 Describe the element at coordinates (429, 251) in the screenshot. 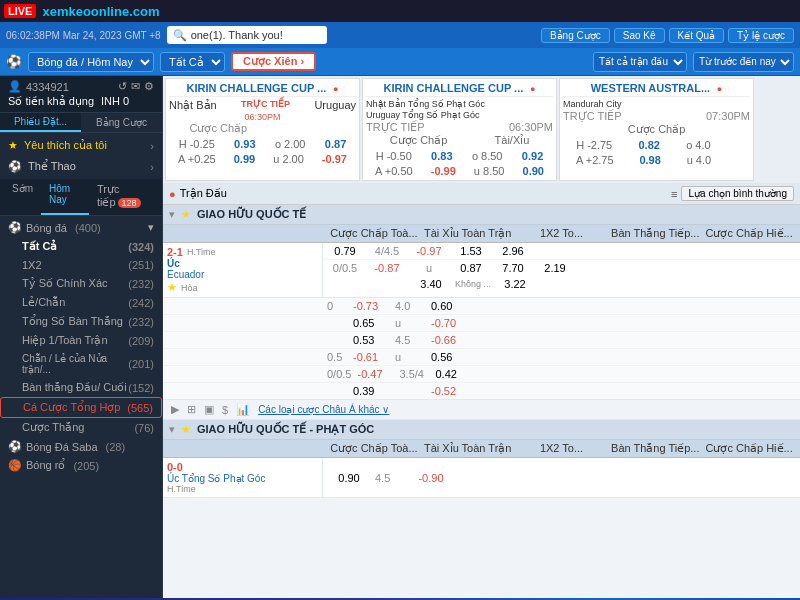

I see `h13: -0.97` at that location.